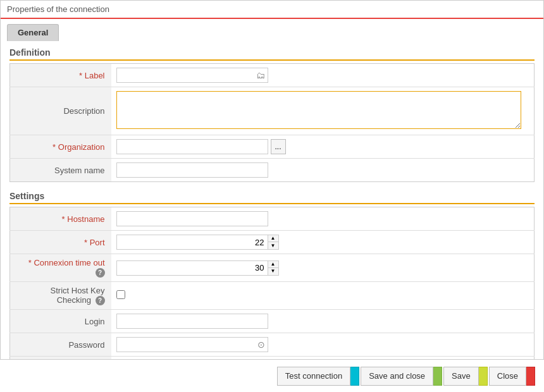 Image resolution: width=544 pixels, height=392 pixels. What do you see at coordinates (355, 376) in the screenshot?
I see `test-connection-color-strip` at bounding box center [355, 376].